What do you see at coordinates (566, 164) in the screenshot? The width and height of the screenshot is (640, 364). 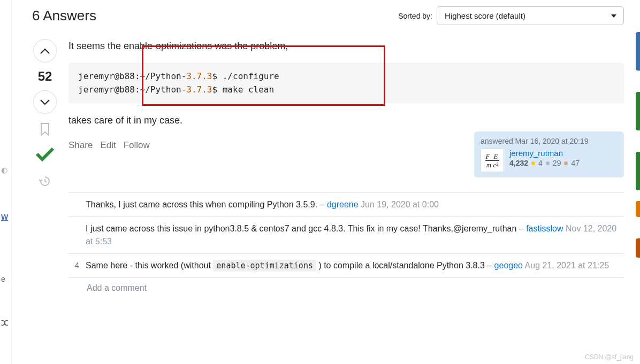 I see `bronze-badge-icon` at bounding box center [566, 164].